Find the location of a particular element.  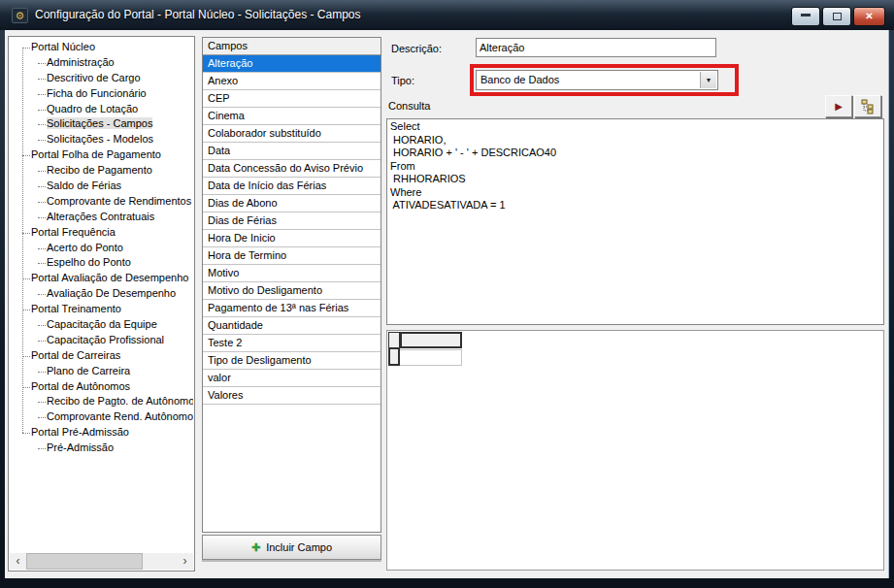

minimize-button is located at coordinates (806, 16).